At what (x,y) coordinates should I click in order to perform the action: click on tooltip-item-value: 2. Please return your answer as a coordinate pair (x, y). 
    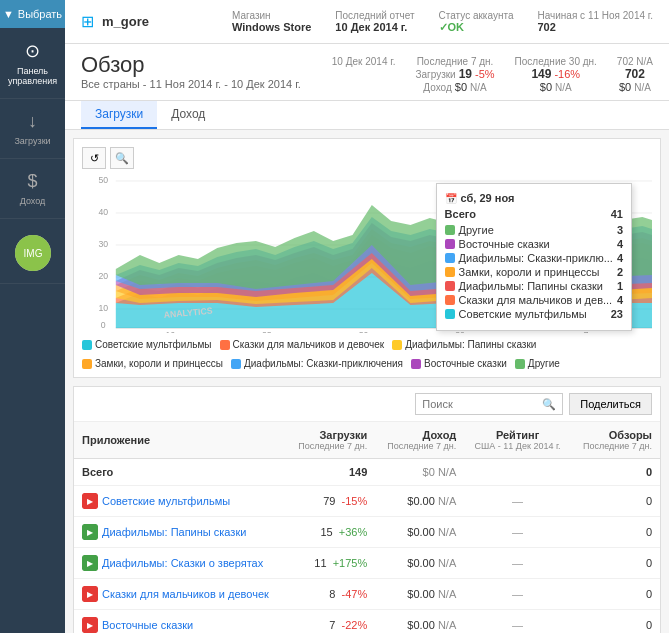
    Looking at the image, I should click on (620, 272).